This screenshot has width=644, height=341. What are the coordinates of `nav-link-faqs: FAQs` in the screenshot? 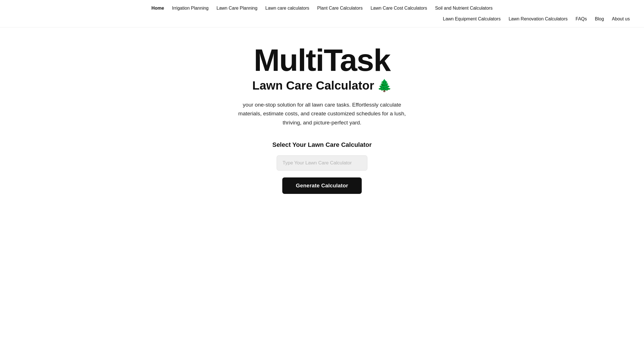 It's located at (581, 19).